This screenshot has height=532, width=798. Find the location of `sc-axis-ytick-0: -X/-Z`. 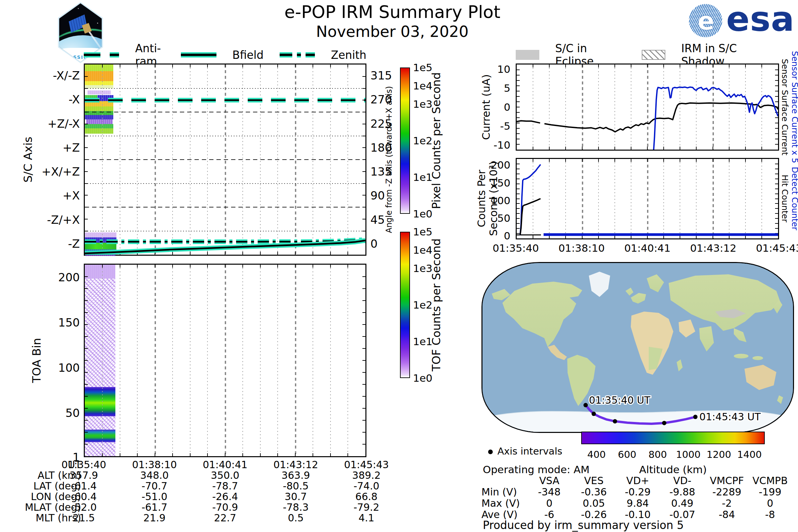

sc-axis-ytick-0: -X/-Z is located at coordinates (58, 75).